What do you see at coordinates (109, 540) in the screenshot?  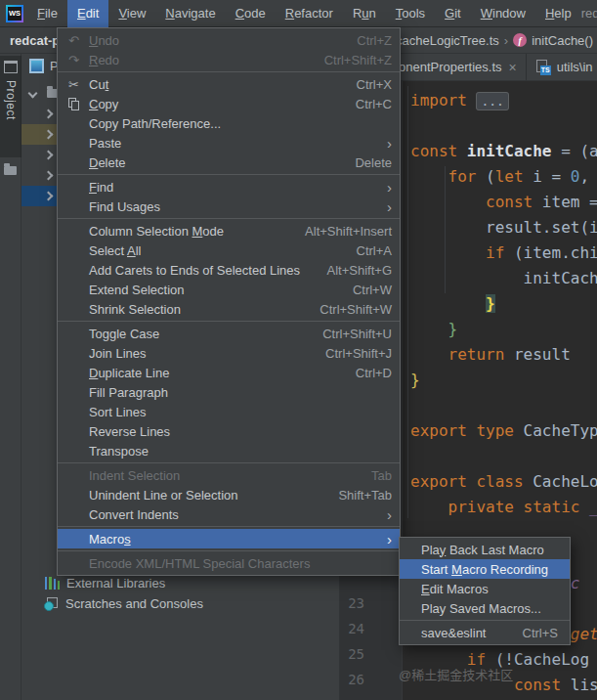 I see `menu-item-label: Macros` at bounding box center [109, 540].